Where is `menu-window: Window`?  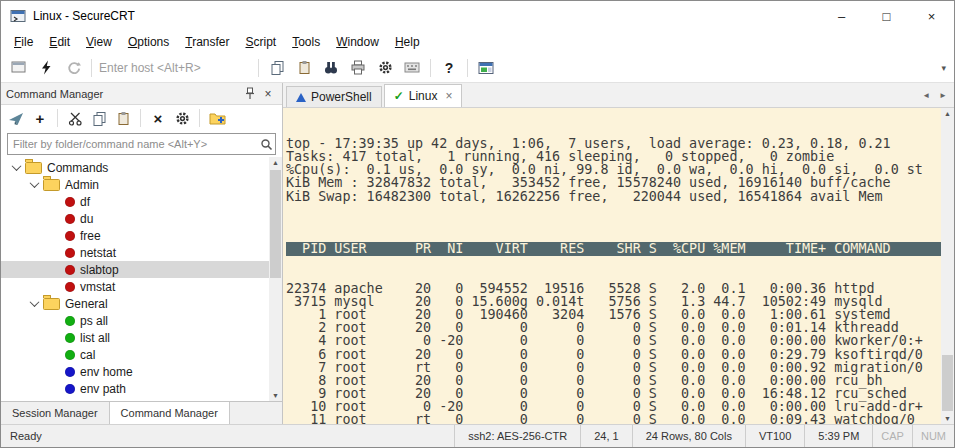
menu-window: Window is located at coordinates (358, 42).